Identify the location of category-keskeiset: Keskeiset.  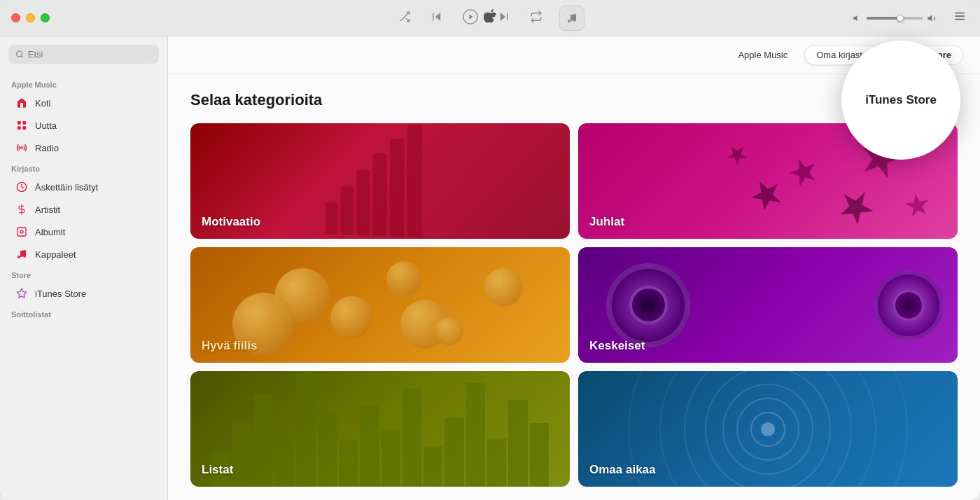
(768, 305).